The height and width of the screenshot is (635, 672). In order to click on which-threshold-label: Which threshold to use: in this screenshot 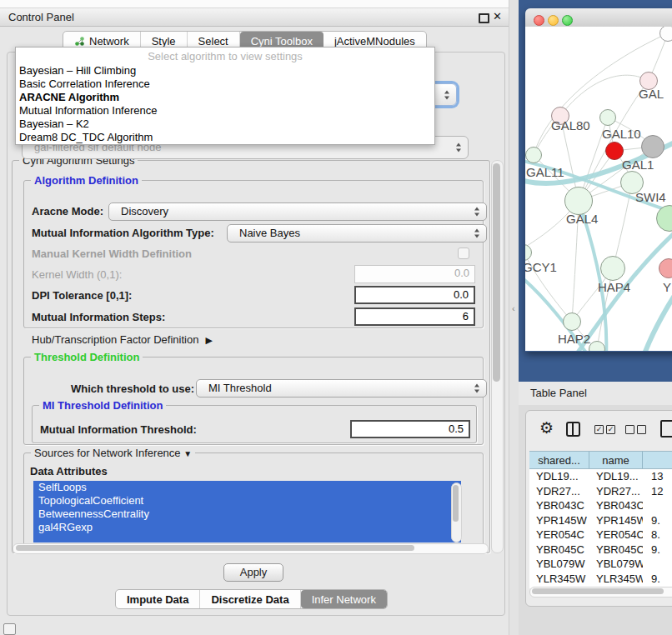, I will do `click(133, 388)`.